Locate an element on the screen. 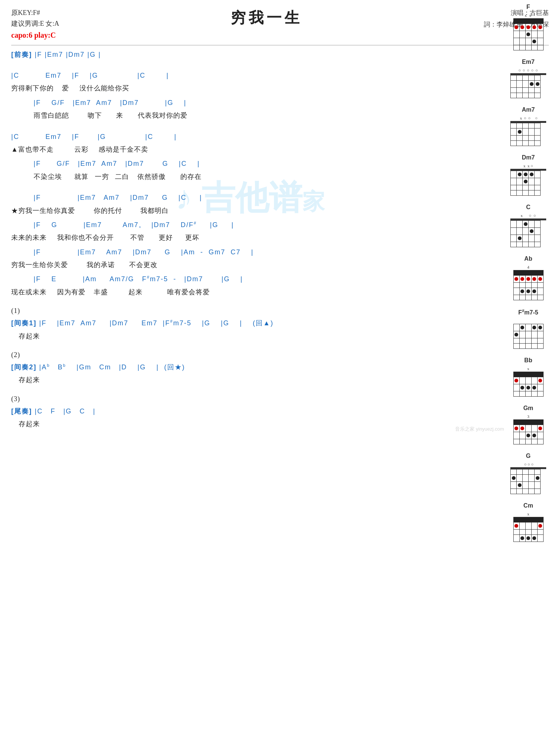  chorus-chord3: |F |Em7 Am7 |Dm7 G |Am - Gm7 C7 | is located at coordinates (250, 252).